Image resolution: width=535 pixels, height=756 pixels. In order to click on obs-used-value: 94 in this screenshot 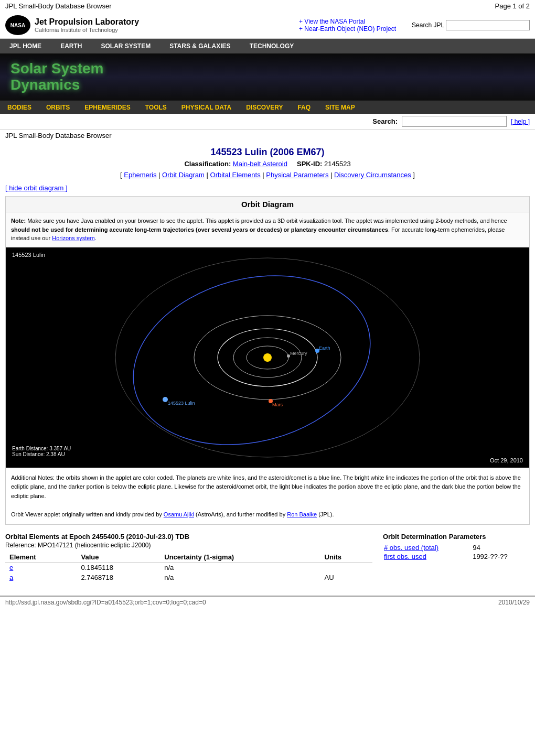, I will do `click(500, 547)`.